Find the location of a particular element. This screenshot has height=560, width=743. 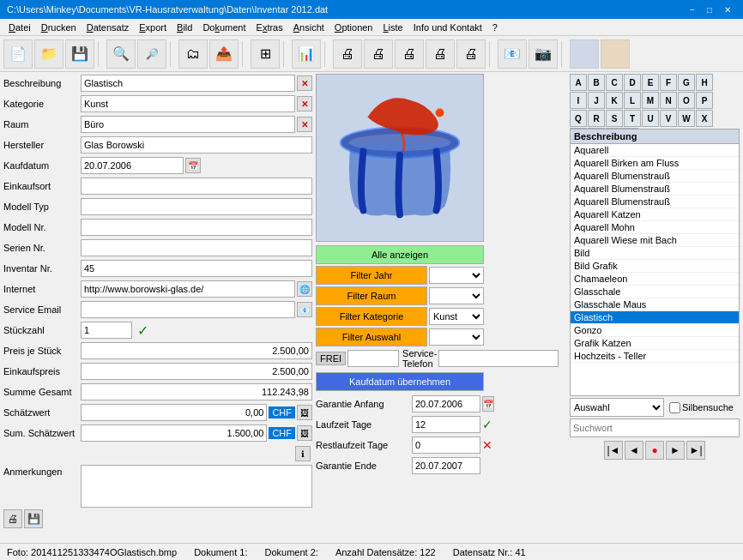

list-item: Aquarell Katzen is located at coordinates (655, 214).